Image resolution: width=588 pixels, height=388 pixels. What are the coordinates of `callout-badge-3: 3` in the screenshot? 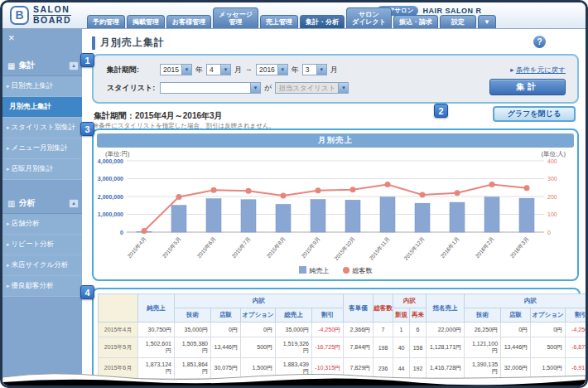 It's located at (88, 129).